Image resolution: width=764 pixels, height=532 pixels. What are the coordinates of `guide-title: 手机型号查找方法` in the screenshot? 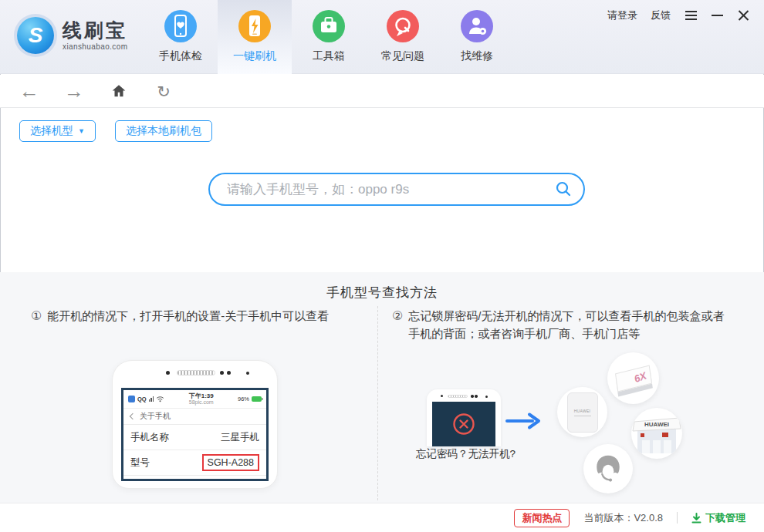 It's located at (382, 293).